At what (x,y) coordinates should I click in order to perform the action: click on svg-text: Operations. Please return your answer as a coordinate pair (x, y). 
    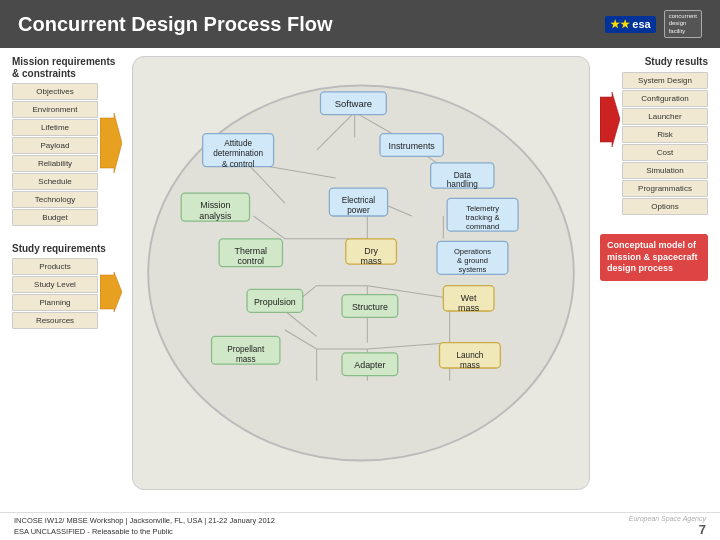
    Looking at the image, I should click on (472, 252).